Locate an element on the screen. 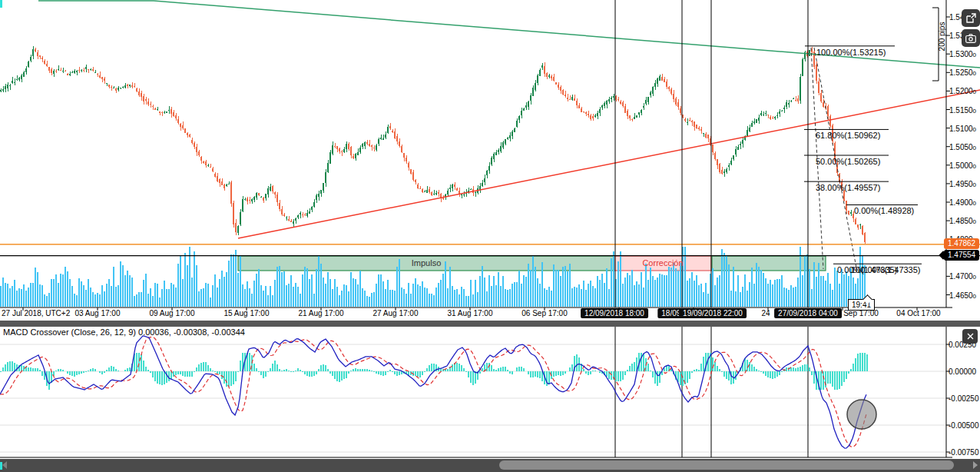 This screenshot has width=980, height=472. price-tick-label: 1.53000 is located at coordinates (963, 55).